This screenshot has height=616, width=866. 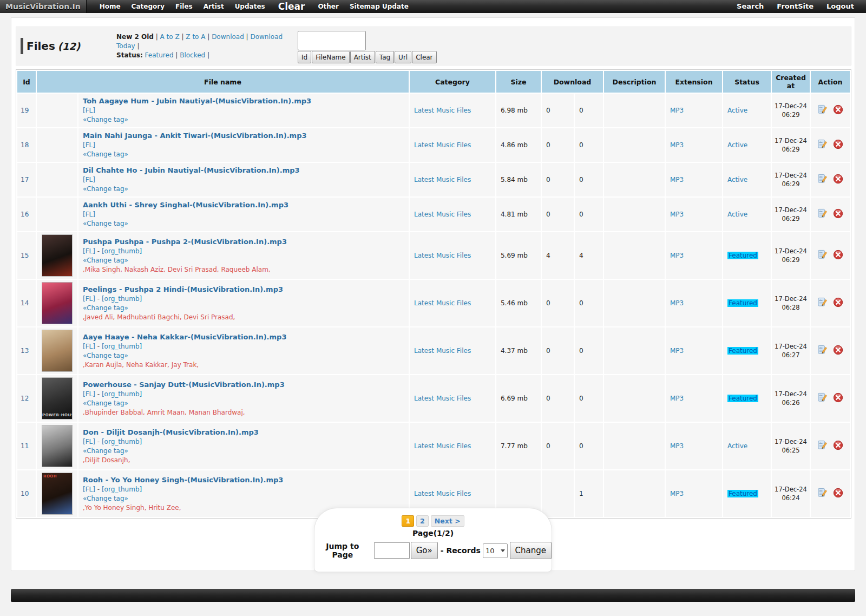 I want to click on search-by-id-button: Id, so click(x=304, y=57).